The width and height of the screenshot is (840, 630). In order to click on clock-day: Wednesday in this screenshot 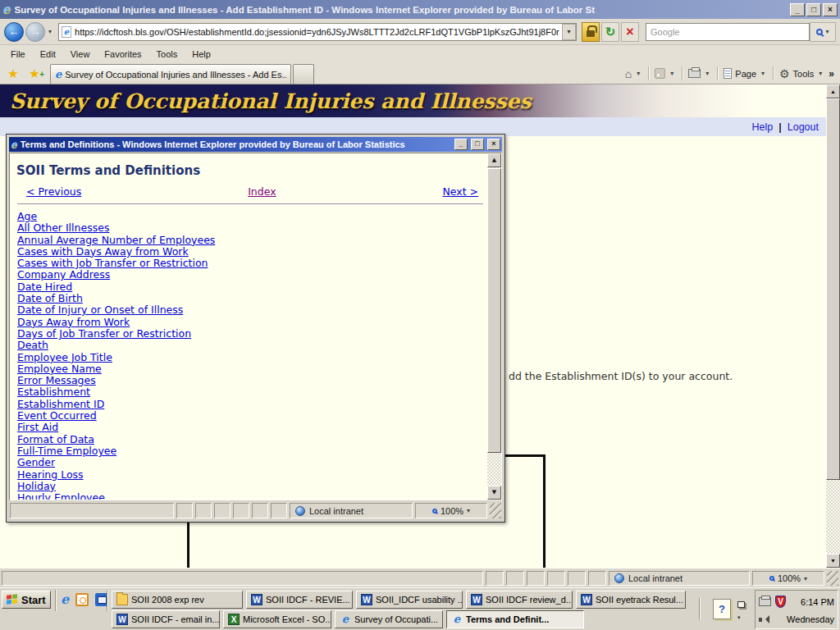, I will do `click(805, 619)`.